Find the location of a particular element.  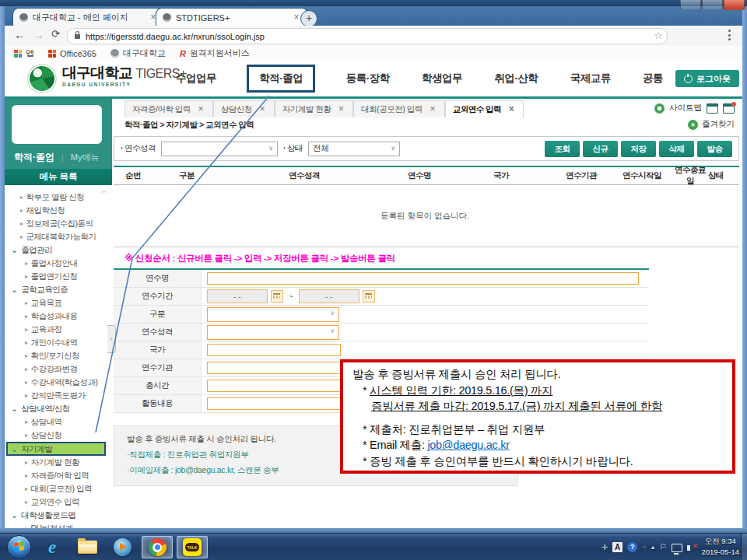

forward-button: → is located at coordinates (39, 34).